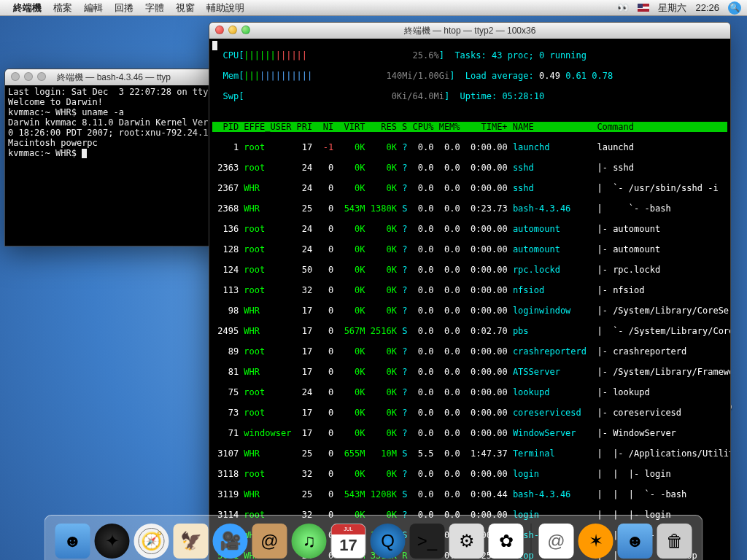 Image resolution: width=747 pixels, height=560 pixels. Describe the element at coordinates (374, 537) in the screenshot. I see `dock: ☻✦🧭🦅🎥@♫JUL17Q>_⚙✿@✶☻🗑` at that location.